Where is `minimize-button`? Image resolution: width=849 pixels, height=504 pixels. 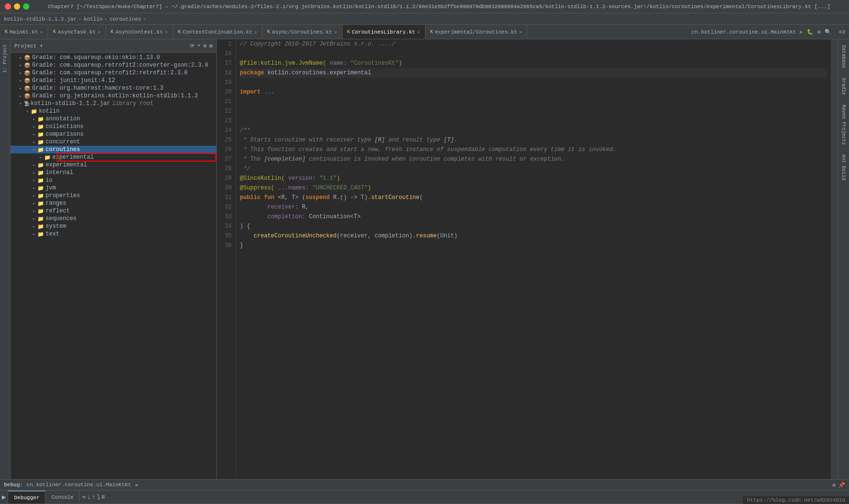
minimize-button is located at coordinates (17, 7).